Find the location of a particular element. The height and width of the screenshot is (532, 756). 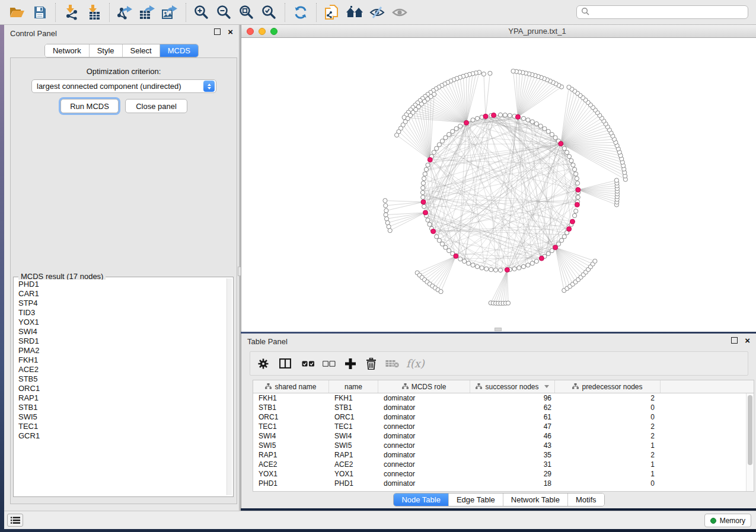

table-cell: PHD1 is located at coordinates (291, 483).